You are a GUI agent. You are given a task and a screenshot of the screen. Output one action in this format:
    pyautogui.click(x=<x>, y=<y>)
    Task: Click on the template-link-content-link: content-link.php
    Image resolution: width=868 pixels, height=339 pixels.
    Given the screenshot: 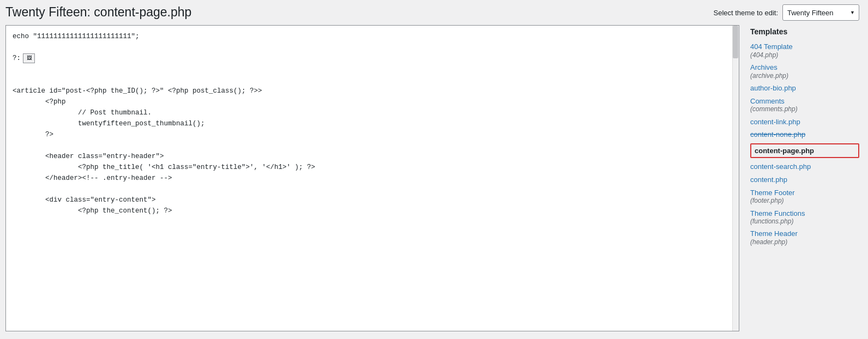 What is the action you would take?
    pyautogui.click(x=805, y=122)
    